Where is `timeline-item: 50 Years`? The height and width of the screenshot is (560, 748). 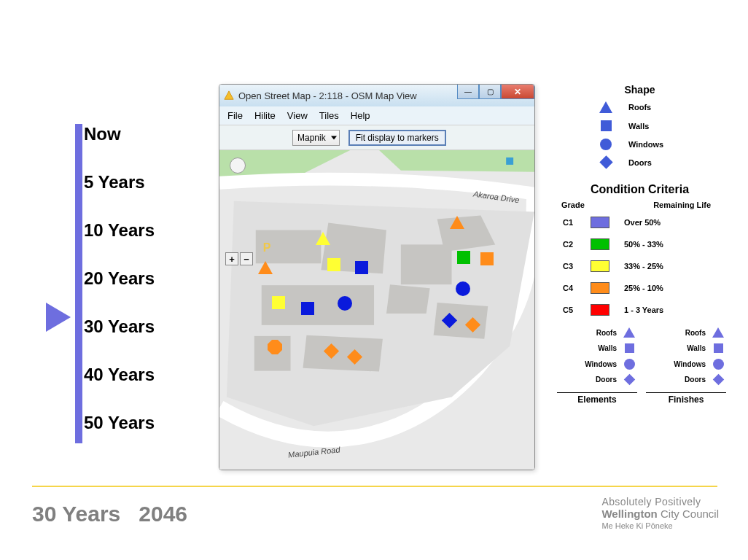 timeline-item: 50 Years is located at coordinates (120, 423).